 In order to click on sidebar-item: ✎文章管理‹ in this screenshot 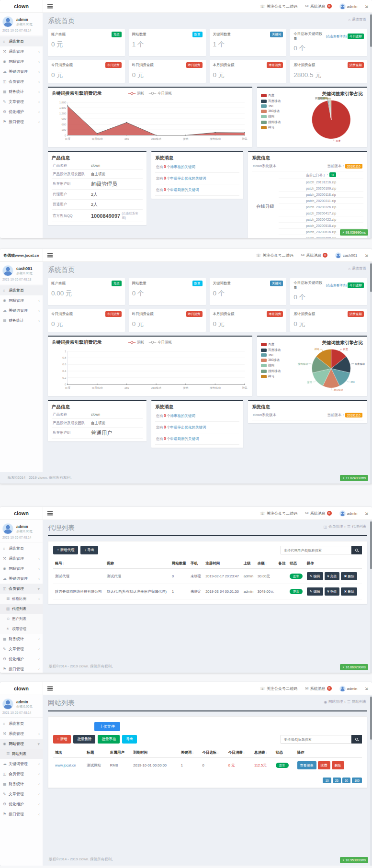, I will do `click(21, 794)`.